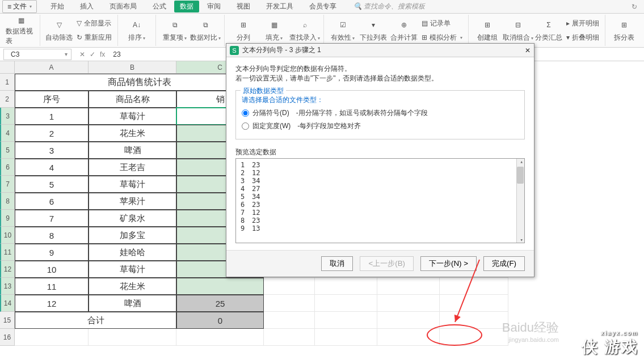 This screenshot has height=360, width=644. Describe the element at coordinates (245, 126) in the screenshot. I see `radio-fixedwidth-input` at that location.